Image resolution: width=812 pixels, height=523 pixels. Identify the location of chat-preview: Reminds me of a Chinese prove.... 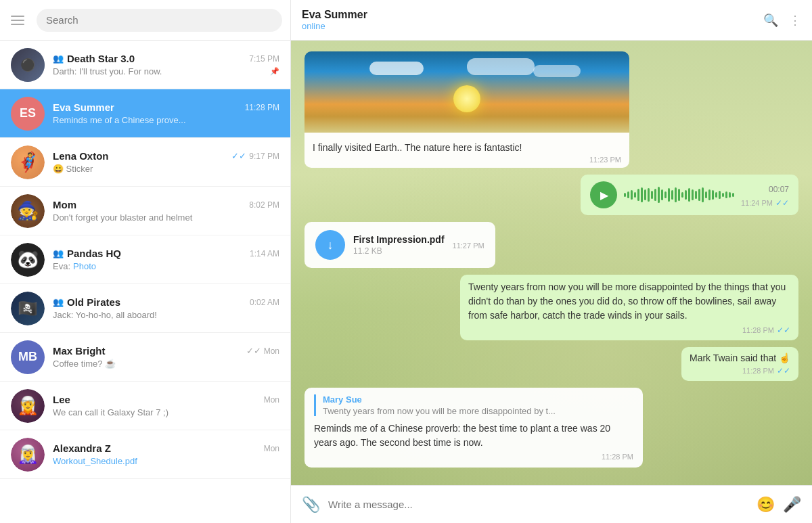
(166, 120).